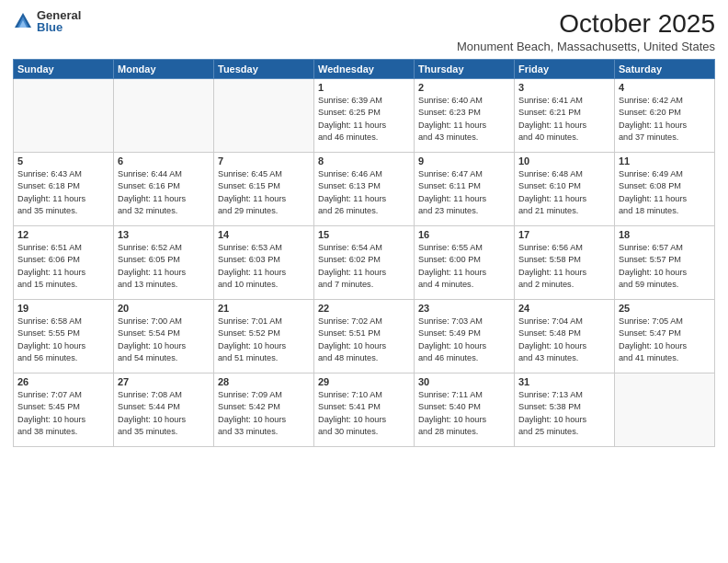 The width and height of the screenshot is (728, 563). What do you see at coordinates (464, 414) in the screenshot?
I see `day-info: Sunrise: 7:11 AM Sunset: 5:40 PM Dayligh…` at bounding box center [464, 414].